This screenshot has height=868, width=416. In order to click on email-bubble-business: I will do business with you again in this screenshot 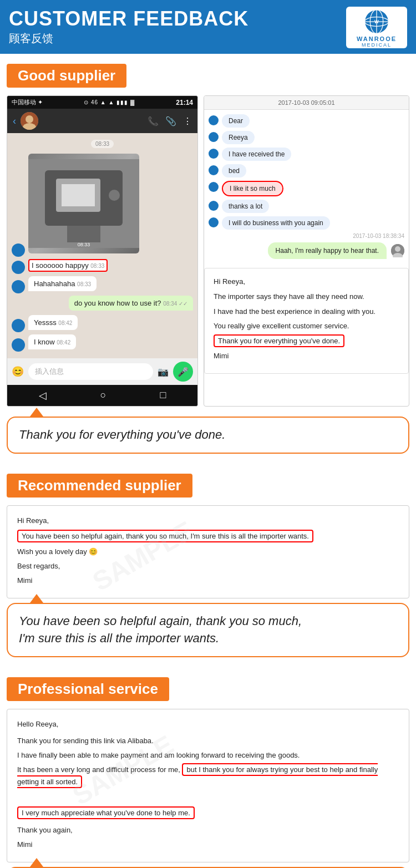, I will do `click(306, 223)`.